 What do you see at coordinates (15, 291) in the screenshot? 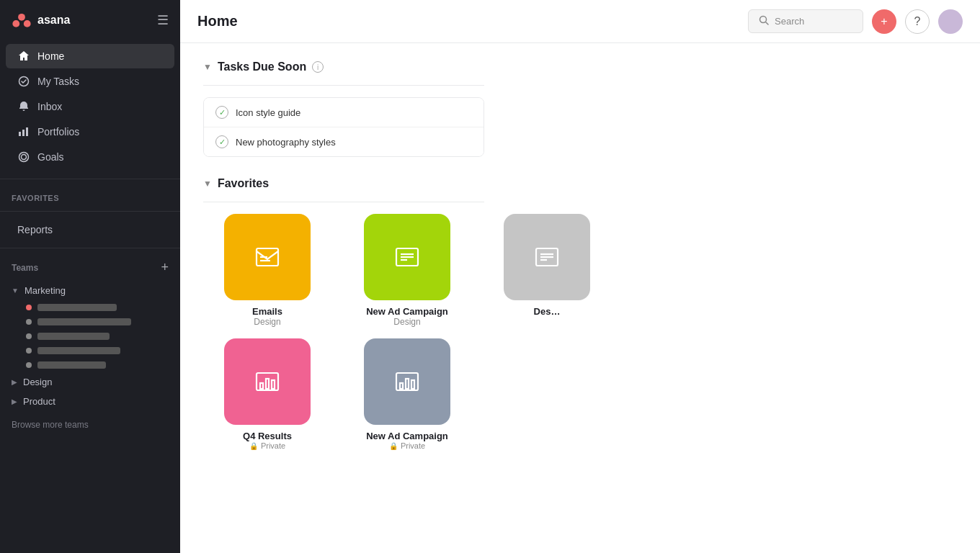
I see `chevron-down-icon: ▼` at bounding box center [15, 291].